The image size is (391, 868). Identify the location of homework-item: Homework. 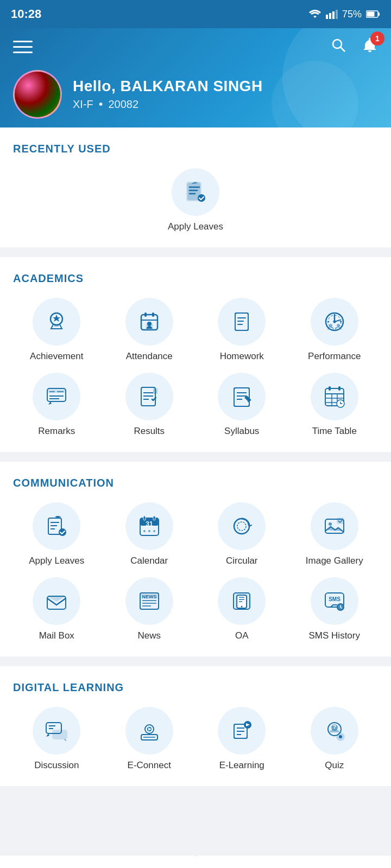
(242, 330).